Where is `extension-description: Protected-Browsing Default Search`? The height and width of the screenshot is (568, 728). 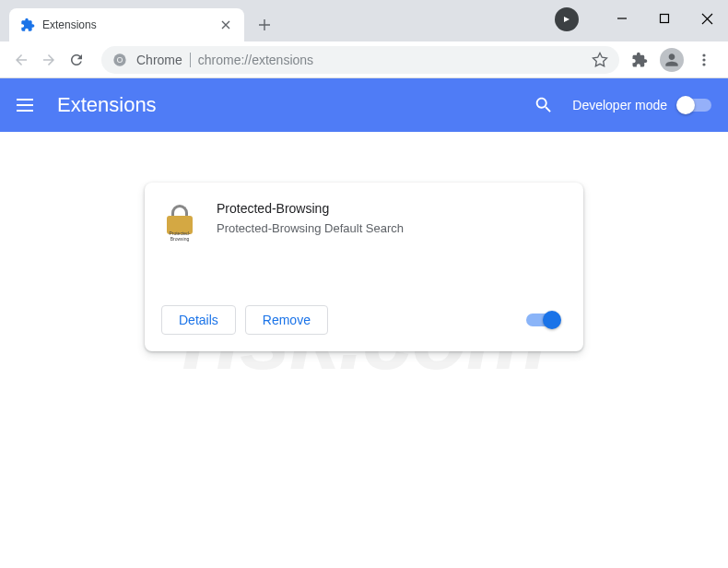 extension-description: Protected-Browsing Default Search is located at coordinates (392, 229).